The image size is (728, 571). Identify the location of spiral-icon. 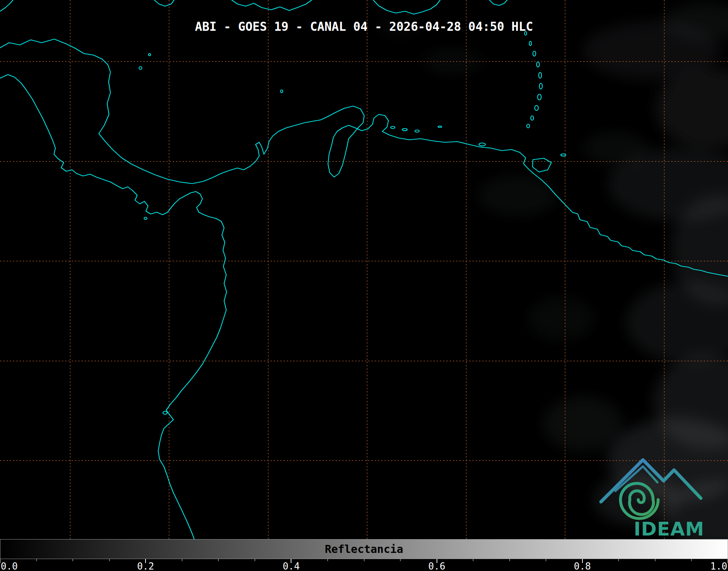
(639, 501).